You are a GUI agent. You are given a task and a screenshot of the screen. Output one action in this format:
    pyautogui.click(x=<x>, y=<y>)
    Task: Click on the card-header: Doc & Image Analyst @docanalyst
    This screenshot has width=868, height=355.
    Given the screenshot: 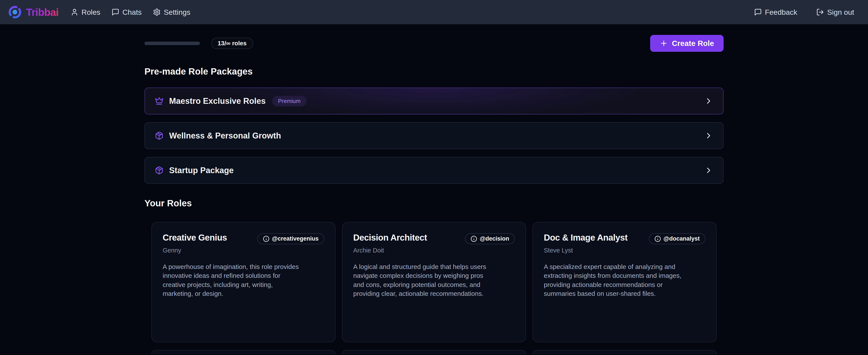 What is the action you would take?
    pyautogui.click(x=625, y=238)
    